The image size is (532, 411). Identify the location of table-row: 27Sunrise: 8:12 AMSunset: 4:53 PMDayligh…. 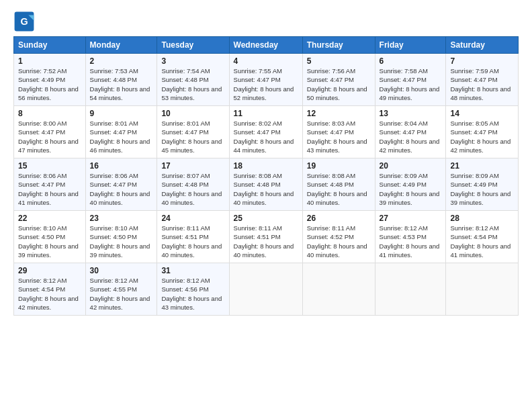
(410, 237).